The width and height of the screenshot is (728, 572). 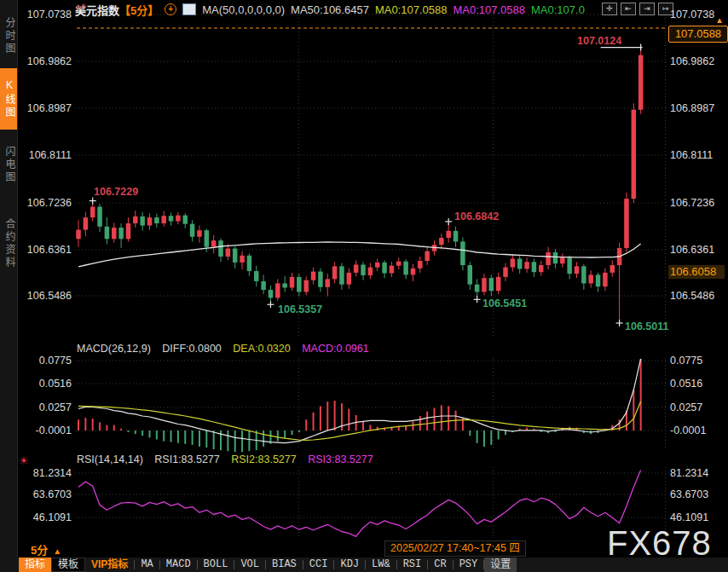 What do you see at coordinates (57, 551) in the screenshot?
I see `period-arrow-icon: ▲` at bounding box center [57, 551].